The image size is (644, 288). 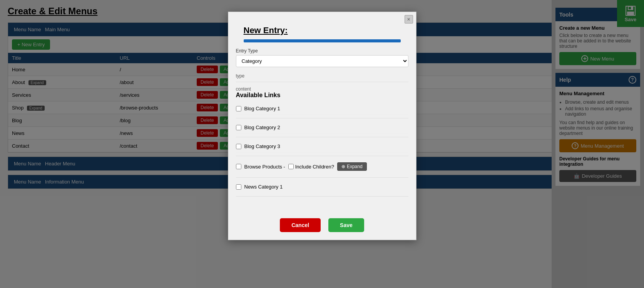 What do you see at coordinates (322, 82) in the screenshot?
I see `type-divider` at bounding box center [322, 82].